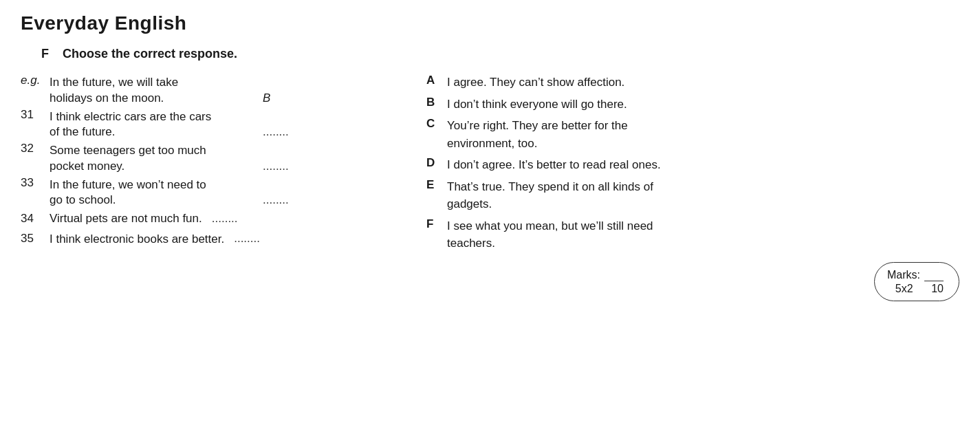  What do you see at coordinates (693, 282) in the screenshot?
I see `marks-box: Marks: 5x2 10` at bounding box center [693, 282].